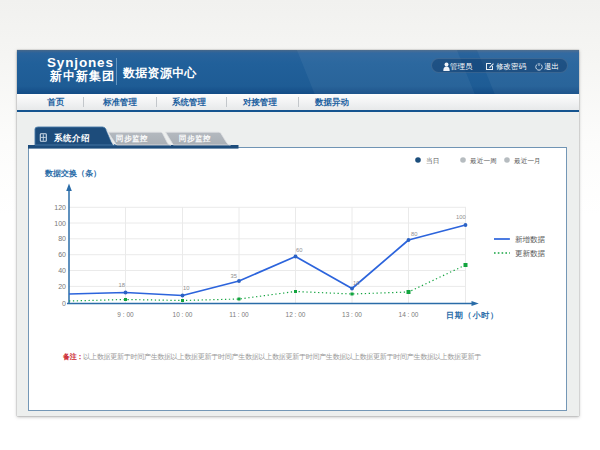 This screenshot has width=600, height=450. What do you see at coordinates (126, 314) in the screenshot?
I see `svg-text: 9 : 00` at bounding box center [126, 314].